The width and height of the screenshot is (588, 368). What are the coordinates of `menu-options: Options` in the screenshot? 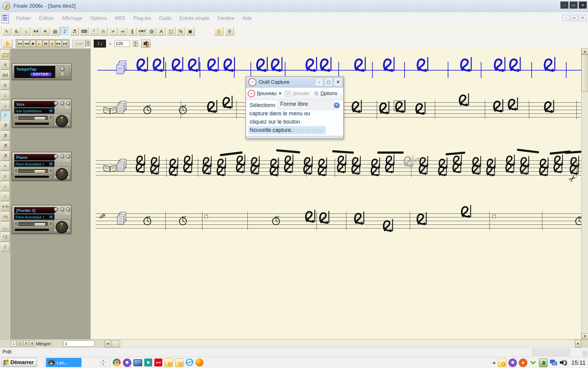 It's located at (99, 18).